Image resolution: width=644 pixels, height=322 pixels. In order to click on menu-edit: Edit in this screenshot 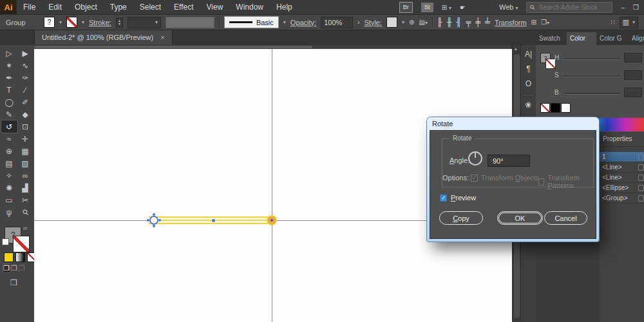, I will do `click(55, 7)`.